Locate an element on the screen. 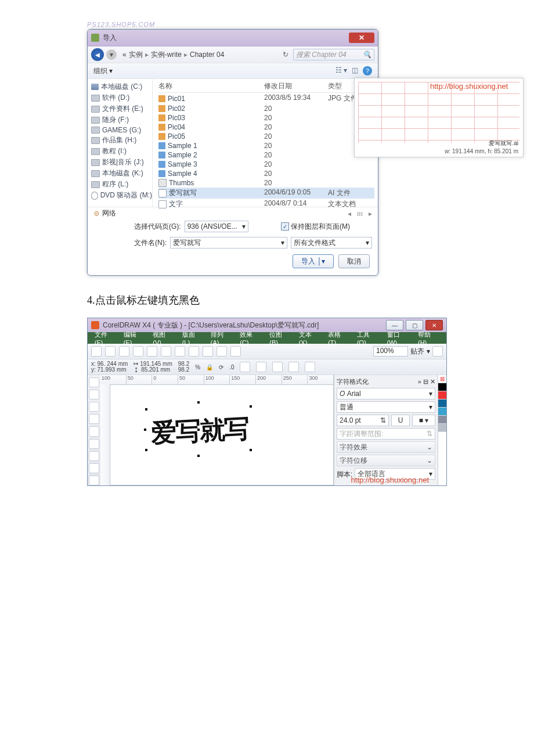 The image size is (534, 756). tree-item: GAMES (G:) is located at coordinates (122, 130).